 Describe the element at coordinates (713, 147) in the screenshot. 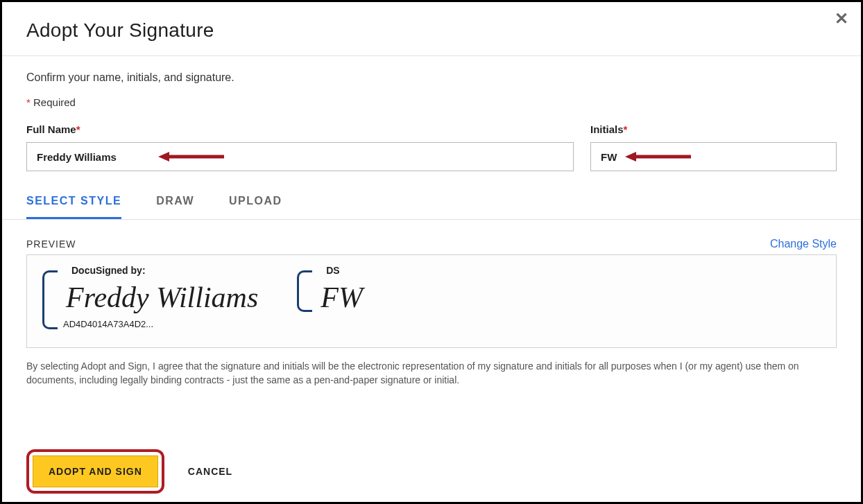

I see `initials-group: Initials*` at that location.